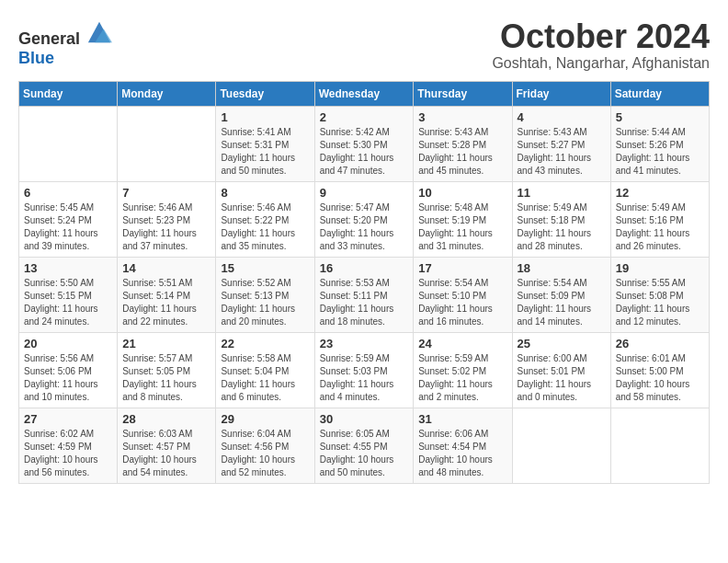  Describe the element at coordinates (660, 144) in the screenshot. I see `day-cell: 5Sunrise: 5:44 AM Sunset: 5:26 PM Daylig…` at that location.